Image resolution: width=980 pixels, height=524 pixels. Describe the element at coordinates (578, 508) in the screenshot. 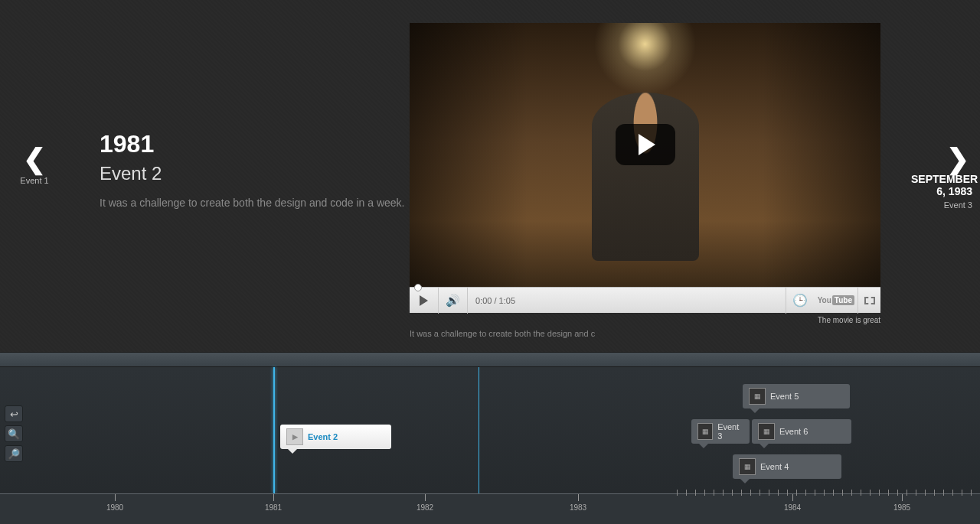

I see `ruler-year-label: 1983` at that location.